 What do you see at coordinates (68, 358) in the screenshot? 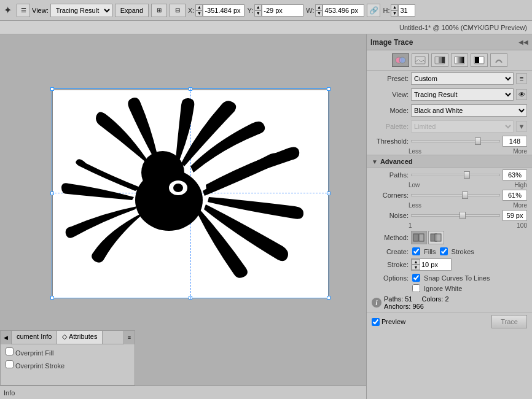
I see `bottom-panels: ◀ cument Info ◇ Attributes ≡ Overprint F…` at bounding box center [68, 358].